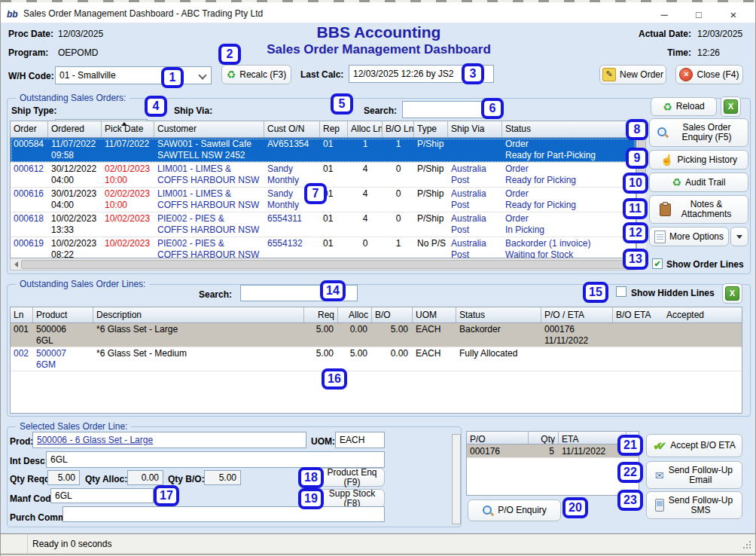 This screenshot has height=556, width=756. What do you see at coordinates (473, 74) in the screenshot?
I see `callout-badge-3: 3` at bounding box center [473, 74].